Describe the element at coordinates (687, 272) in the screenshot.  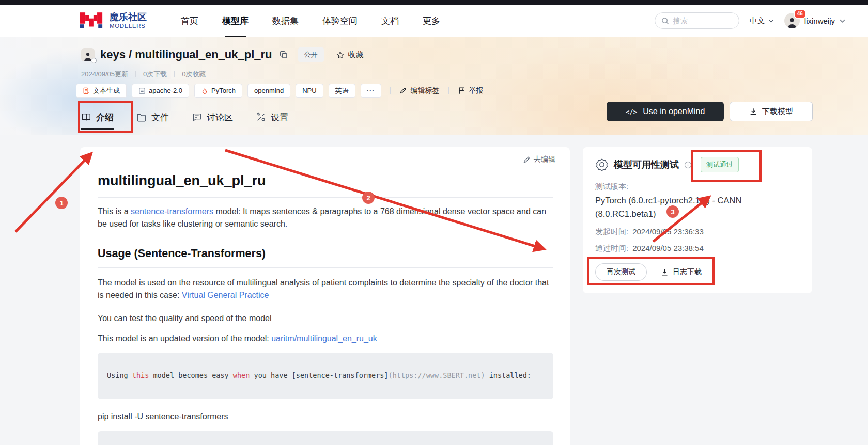
I see `log-download-label: 日志下载` at that location.